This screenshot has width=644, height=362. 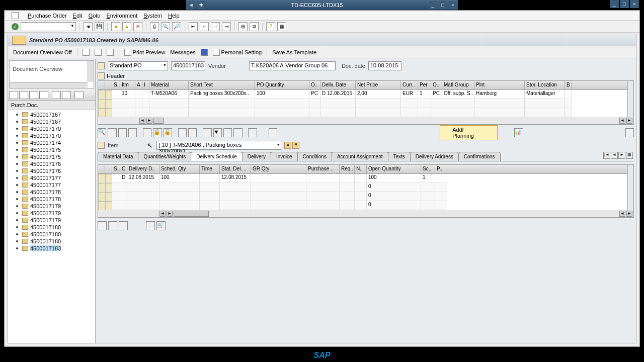 I want to click on tab-invoice: Invoice, so click(x=284, y=156).